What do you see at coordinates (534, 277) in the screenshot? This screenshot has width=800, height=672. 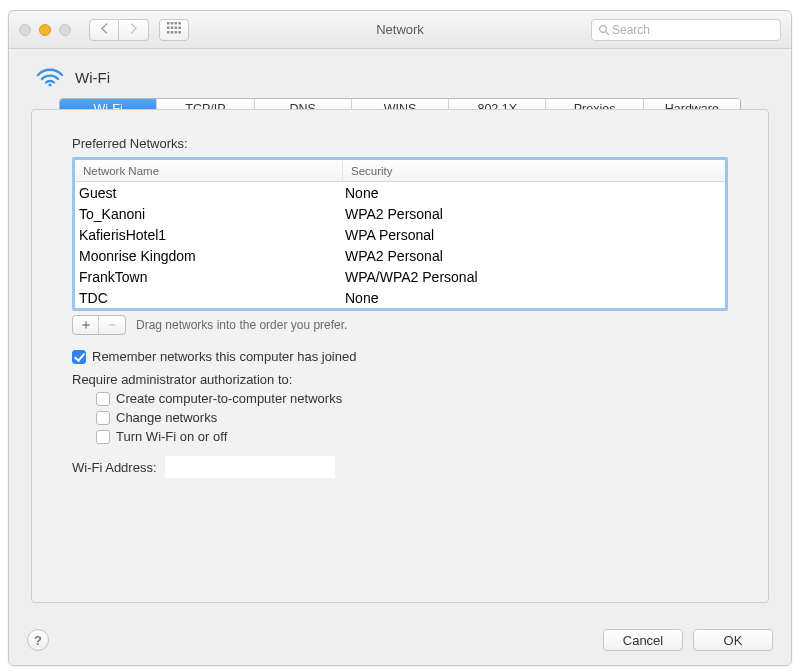 I see `cell-security: WPA/WPA2 Personal` at bounding box center [534, 277].